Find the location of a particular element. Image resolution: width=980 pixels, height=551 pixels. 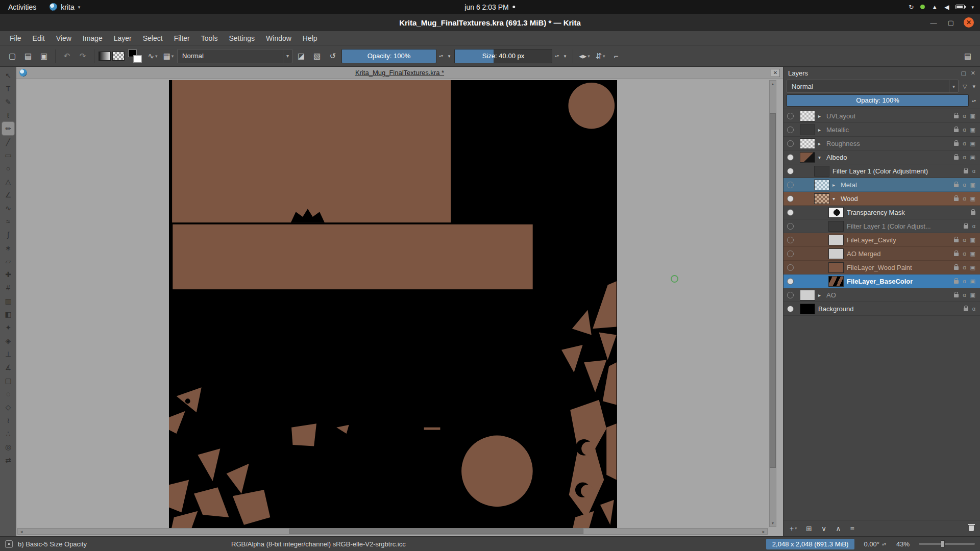

app-menu-button: krita ▾ is located at coordinates (65, 7).